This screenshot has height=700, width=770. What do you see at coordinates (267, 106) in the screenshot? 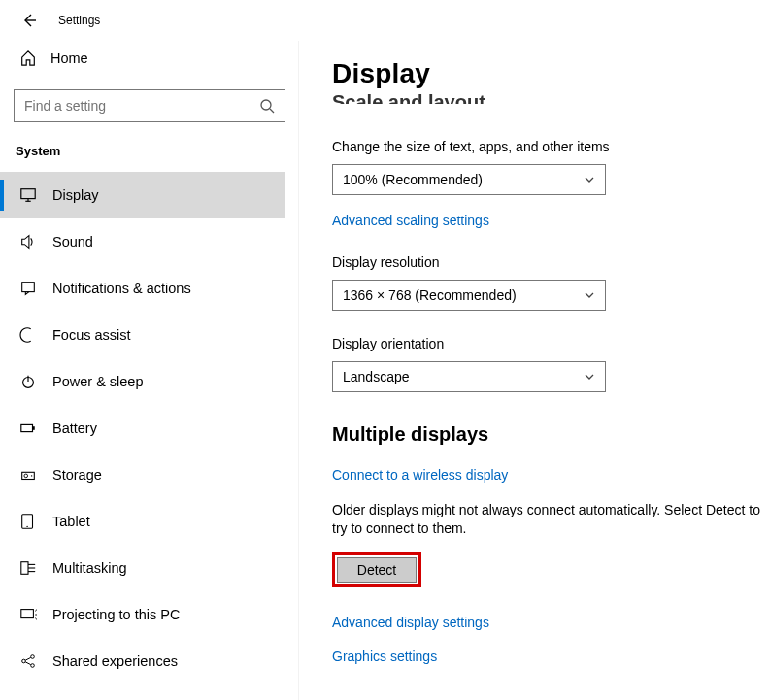
I see `search-icon` at bounding box center [267, 106].